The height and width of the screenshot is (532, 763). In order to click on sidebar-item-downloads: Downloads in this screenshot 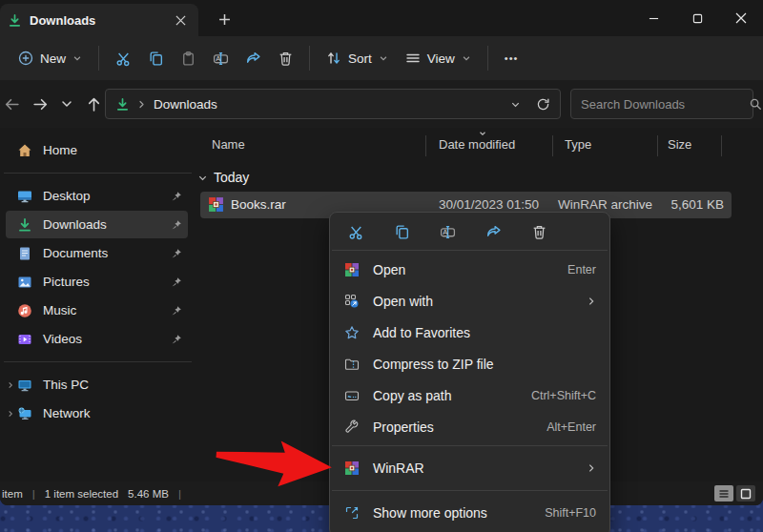, I will do `click(97, 225)`.